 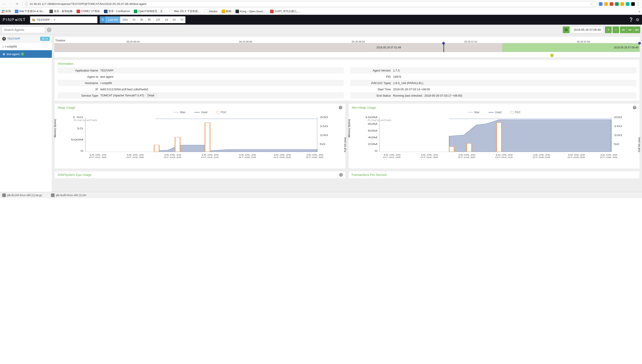 What do you see at coordinates (494, 140) in the screenshot?
I see `nonheap-chart: Memory (bytes) Full GC (ms) JS chart by …` at bounding box center [494, 140].